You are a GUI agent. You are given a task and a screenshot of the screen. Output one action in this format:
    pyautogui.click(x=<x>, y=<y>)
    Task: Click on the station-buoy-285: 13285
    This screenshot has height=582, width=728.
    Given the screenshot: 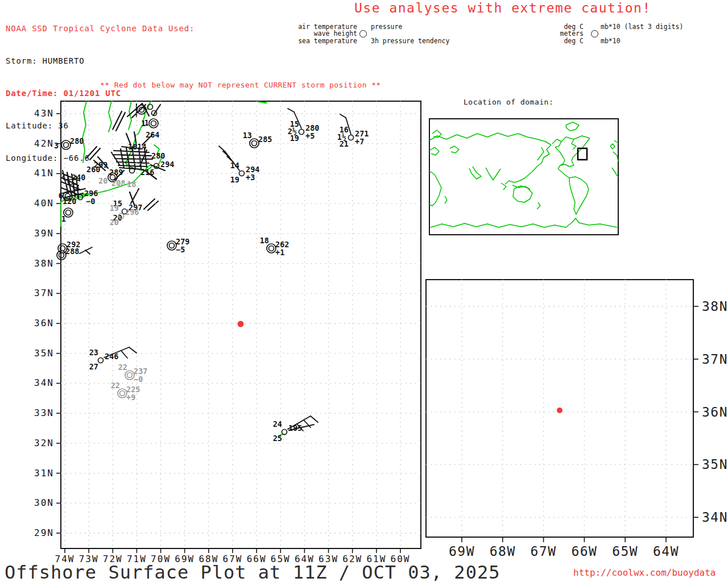 What is the action you would take?
    pyautogui.click(x=258, y=139)
    